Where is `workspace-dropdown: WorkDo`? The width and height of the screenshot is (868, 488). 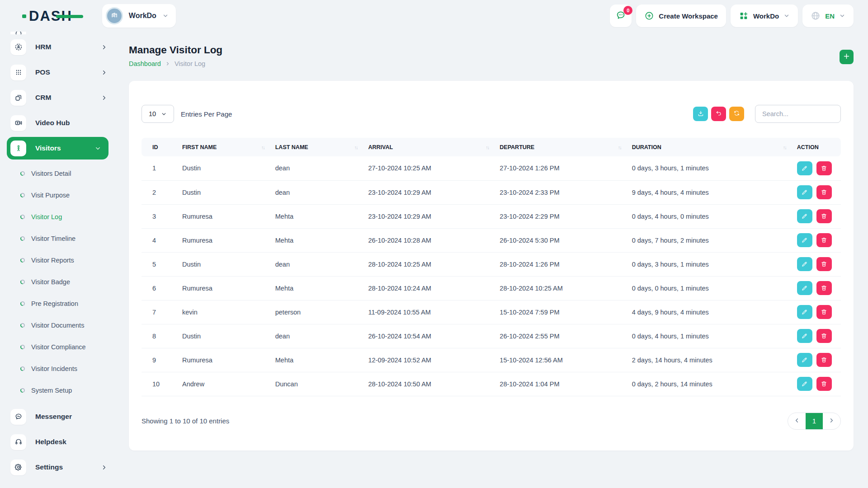 workspace-dropdown: WorkDo is located at coordinates (764, 16).